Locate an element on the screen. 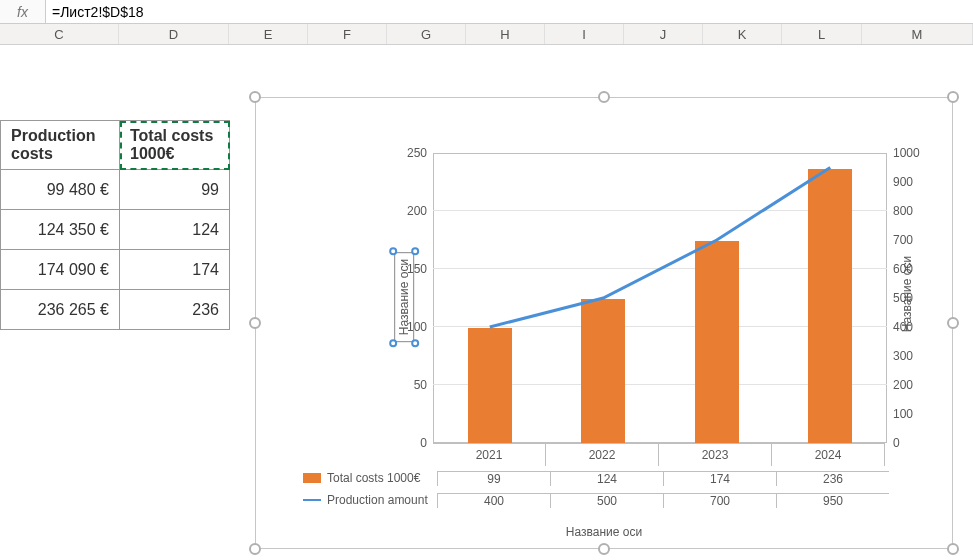 This screenshot has width=973, height=560. cell: 99 480 € is located at coordinates (60, 190).